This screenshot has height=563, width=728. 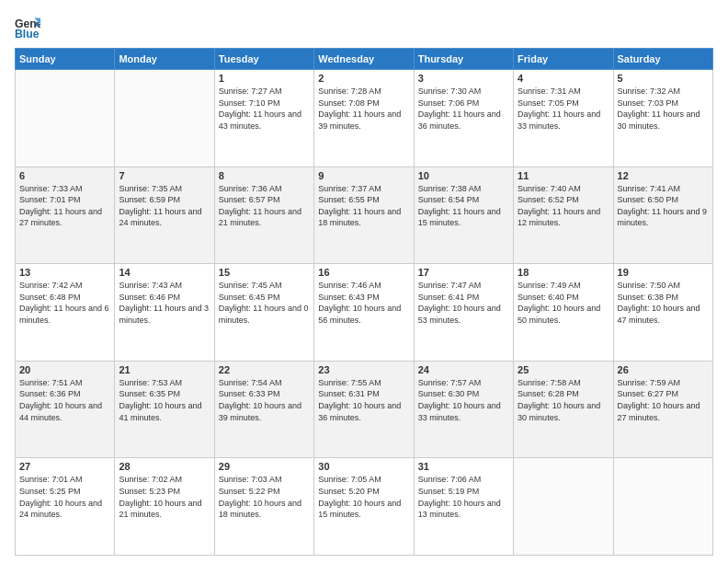 I want to click on cell-details: Sunrise: 7:32 AM Sunset: 7:03 PM Dayligh…, so click(x=664, y=109).